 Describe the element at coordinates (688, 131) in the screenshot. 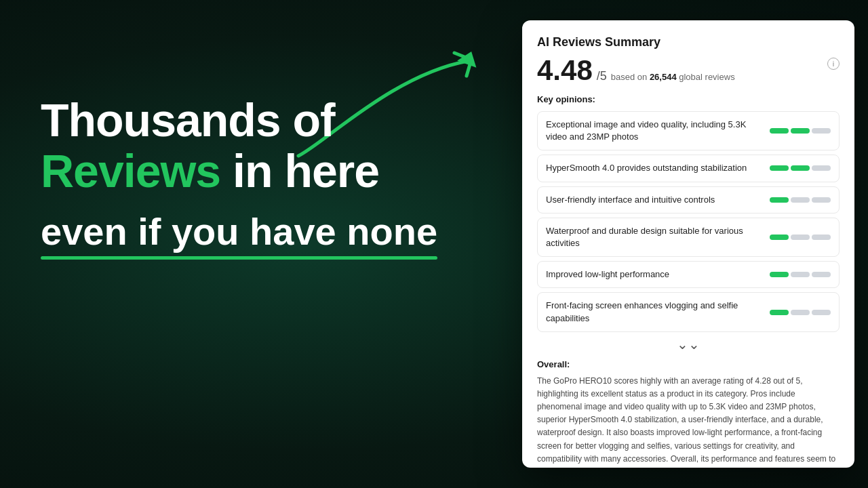

I see `opinion-item-0: Exceptional image and video quality, inc…` at that location.